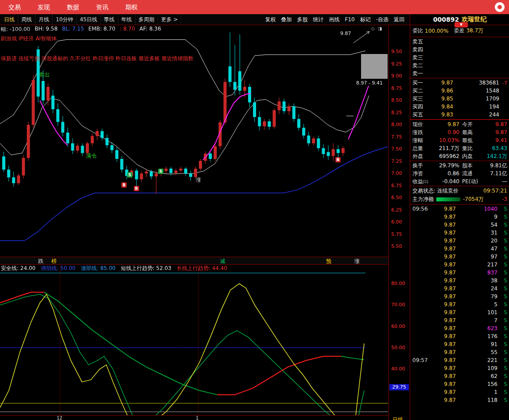 This screenshot has width=509, height=420. What do you see at coordinates (44, 19) in the screenshot?
I see `period-tab: 月线` at bounding box center [44, 19].